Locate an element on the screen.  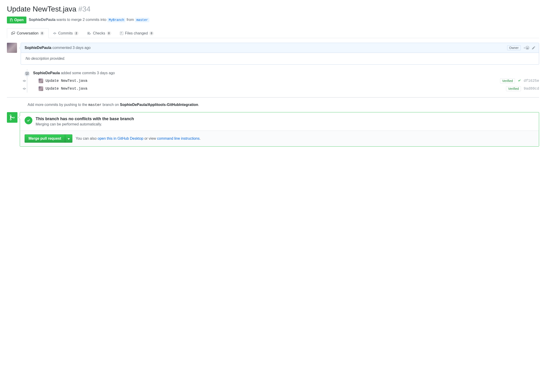
owner-badge: Owner is located at coordinates (514, 48).